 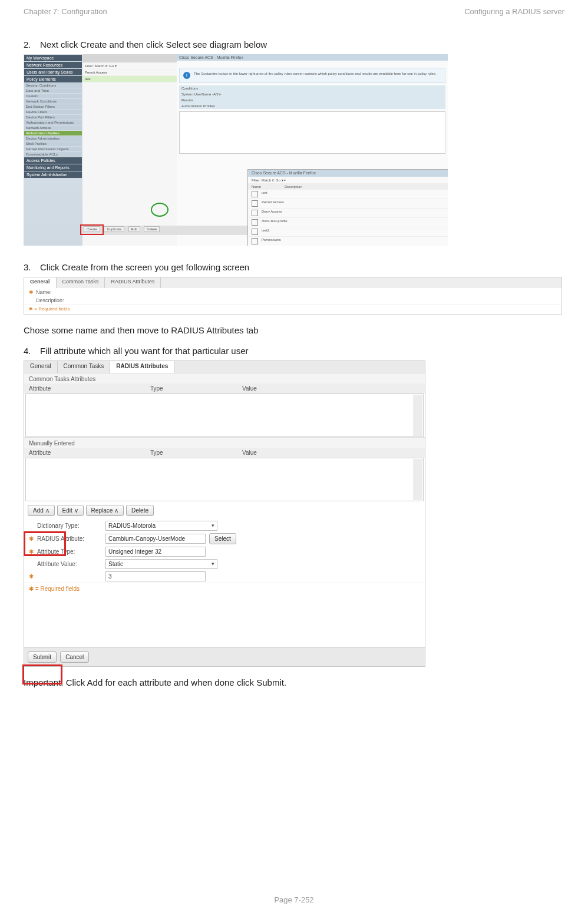 What do you see at coordinates (514, 12) in the screenshot?
I see `header-right: Configuring a RADIUS server` at bounding box center [514, 12].